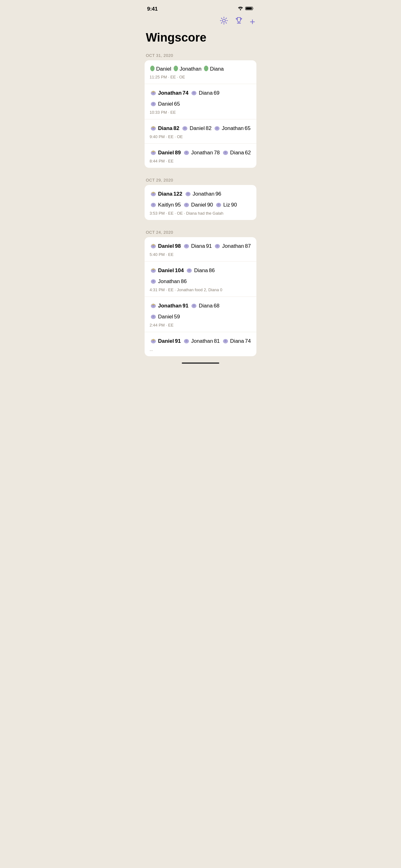 This screenshot has width=401, height=868. Describe the element at coordinates (201, 203) in the screenshot. I see `game-row: Diana 122Jonathan 96Kaitlyn 95Daniel 90L…` at that location.